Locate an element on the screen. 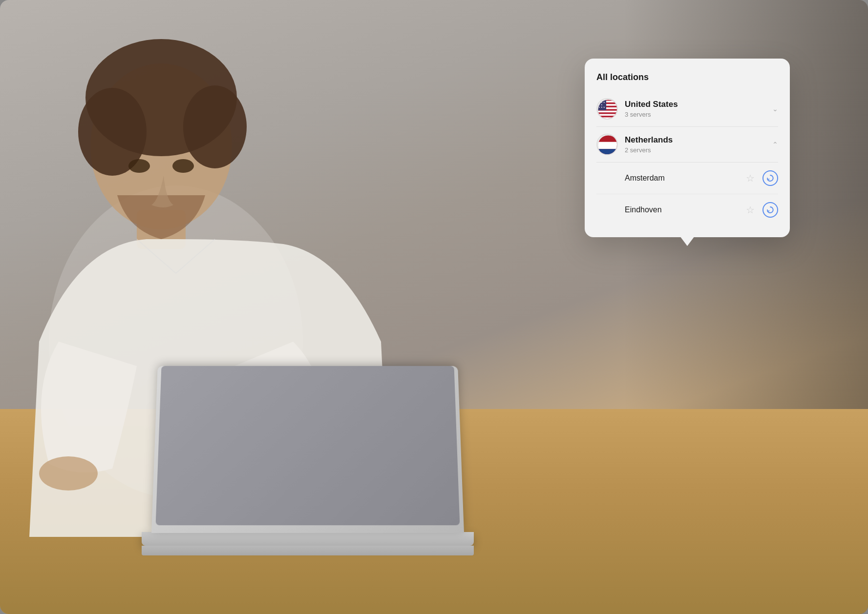  us-info: United States 3 servers is located at coordinates (697, 108).